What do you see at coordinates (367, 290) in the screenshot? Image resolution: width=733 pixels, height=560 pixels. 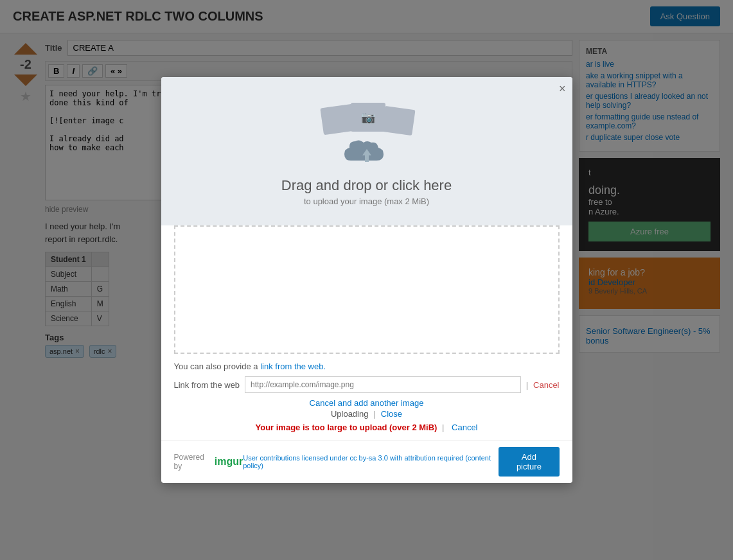 I see `drop-zone` at bounding box center [367, 290].